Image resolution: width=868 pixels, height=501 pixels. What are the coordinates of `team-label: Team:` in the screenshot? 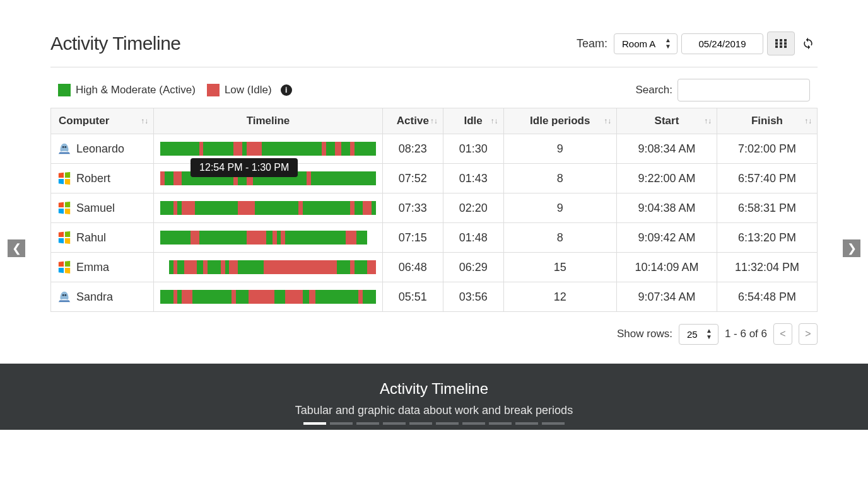 It's located at (592, 44).